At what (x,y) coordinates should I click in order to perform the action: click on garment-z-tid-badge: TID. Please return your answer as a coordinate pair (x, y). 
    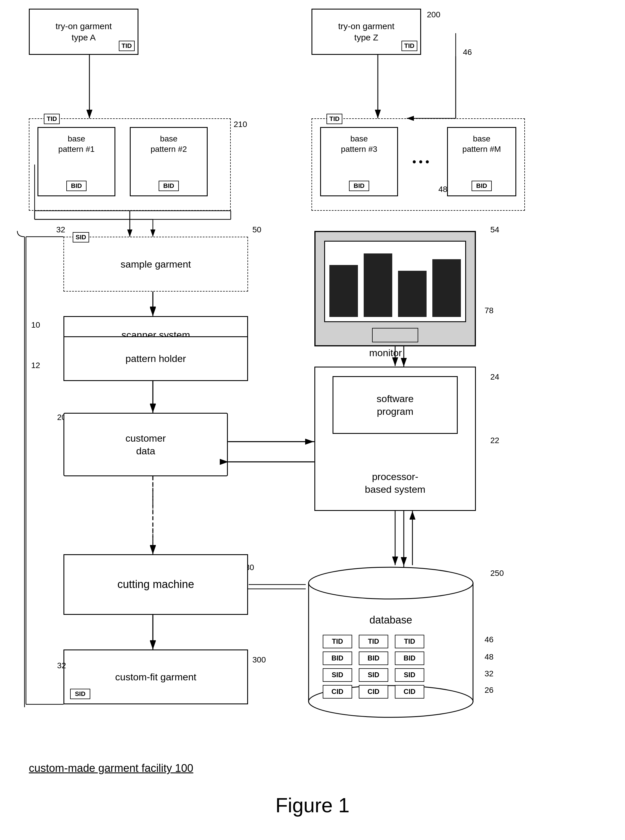
    Looking at the image, I should click on (409, 46).